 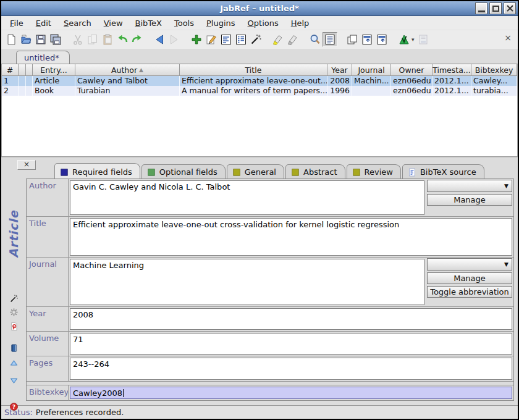 I want to click on menu-tools: Tools, so click(x=184, y=23).